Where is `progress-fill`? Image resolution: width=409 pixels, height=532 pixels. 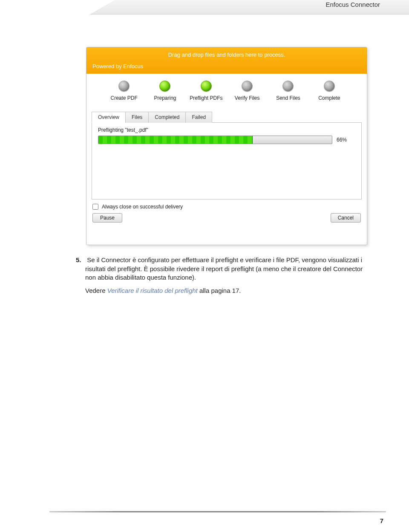
progress-fill is located at coordinates (176, 140).